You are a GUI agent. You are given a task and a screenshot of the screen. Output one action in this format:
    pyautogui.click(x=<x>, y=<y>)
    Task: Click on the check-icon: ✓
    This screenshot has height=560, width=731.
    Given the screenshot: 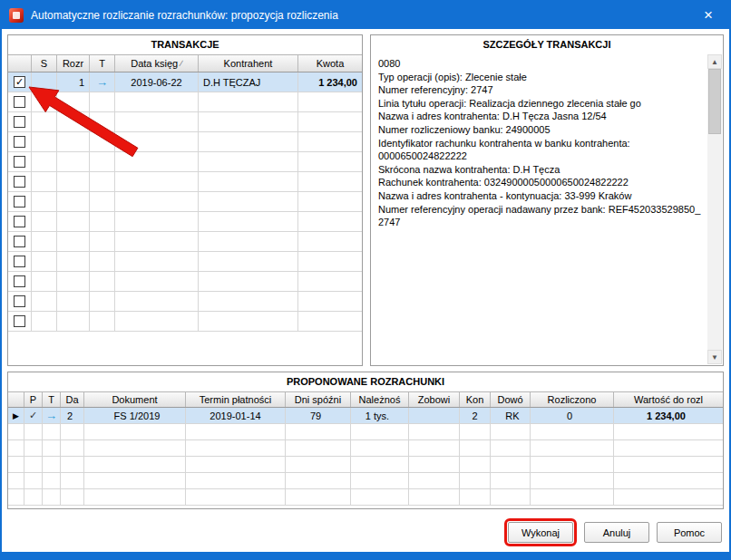 What is the action you would take?
    pyautogui.click(x=20, y=82)
    